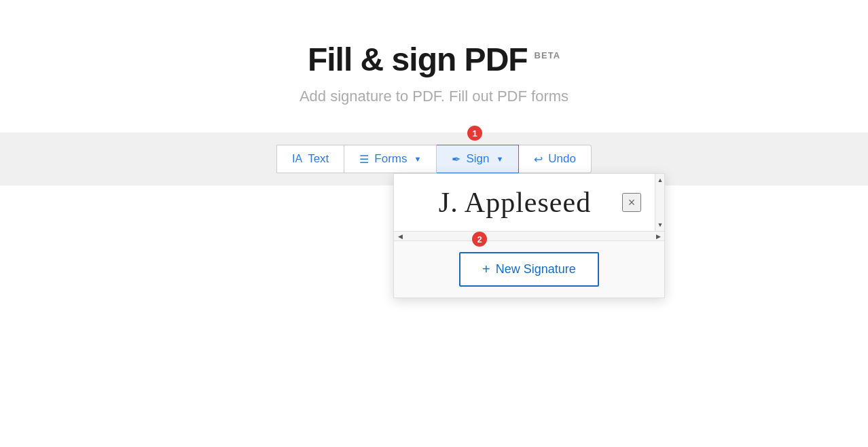 The height and width of the screenshot is (447, 868). Describe the element at coordinates (524, 202) in the screenshot. I see `signature-row: J. Appleseed ×` at that location.